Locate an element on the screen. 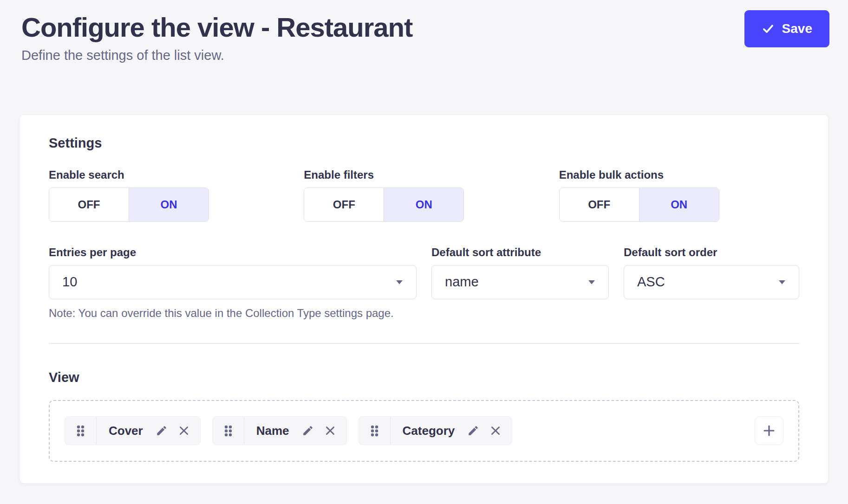  field-chip-cover: Cover is located at coordinates (133, 431).